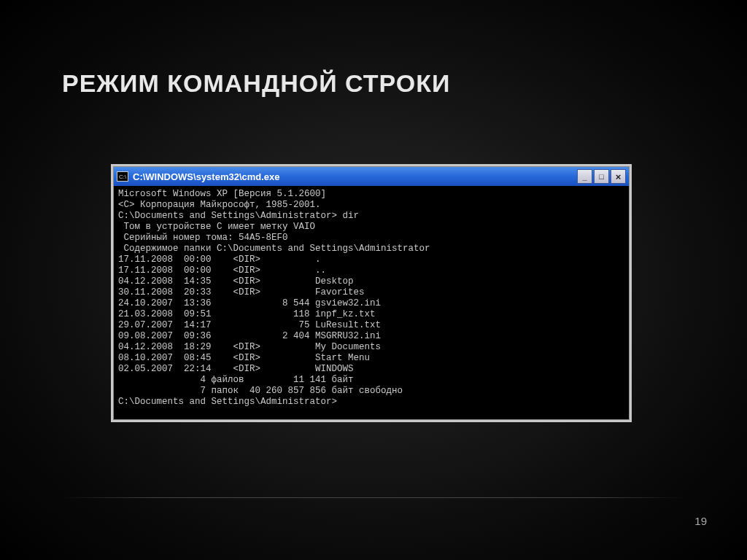 This screenshot has width=747, height=560. I want to click on maximize-button: □, so click(601, 176).